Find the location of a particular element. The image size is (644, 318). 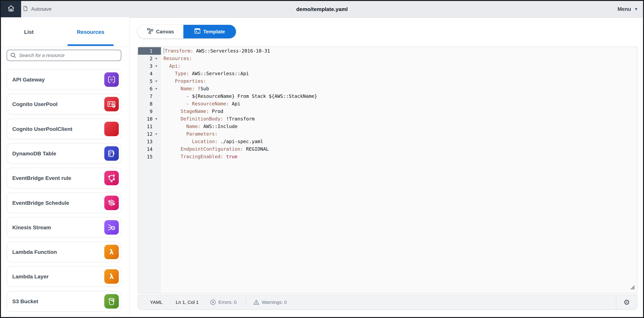

template-label: Template is located at coordinates (214, 32).